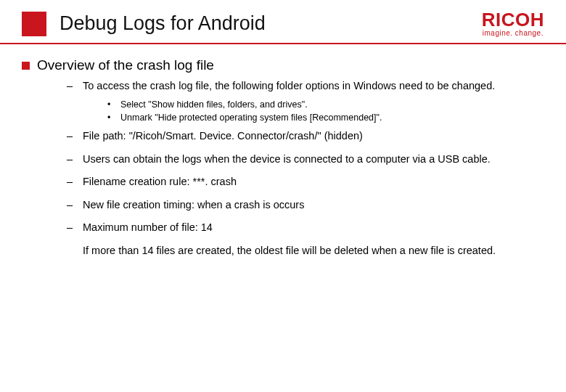 This screenshot has height=392, width=566. I want to click on list-item: • Select "Show hidden files, folders, an…, so click(326, 105).